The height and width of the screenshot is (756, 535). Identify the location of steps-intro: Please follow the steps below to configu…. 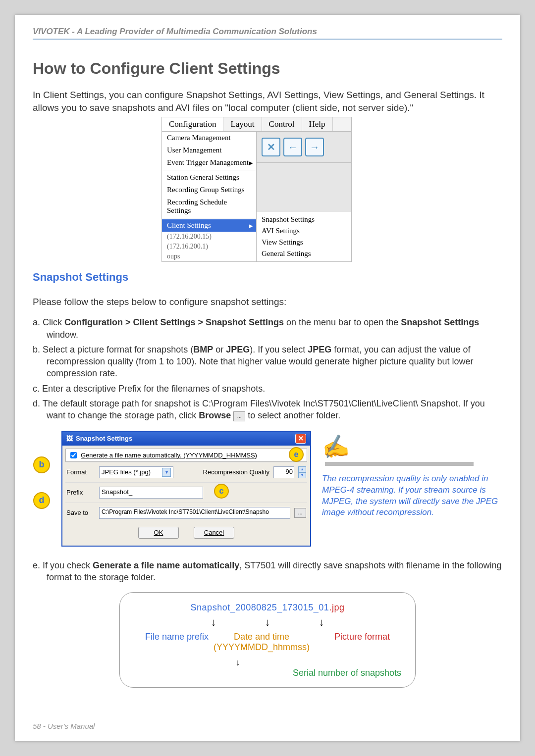
(268, 302).